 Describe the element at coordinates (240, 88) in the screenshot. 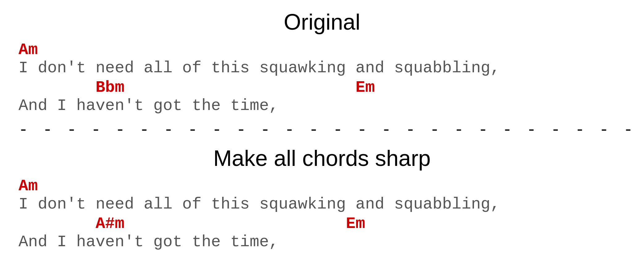

I see `original-chord2-mid-spacer` at that location.